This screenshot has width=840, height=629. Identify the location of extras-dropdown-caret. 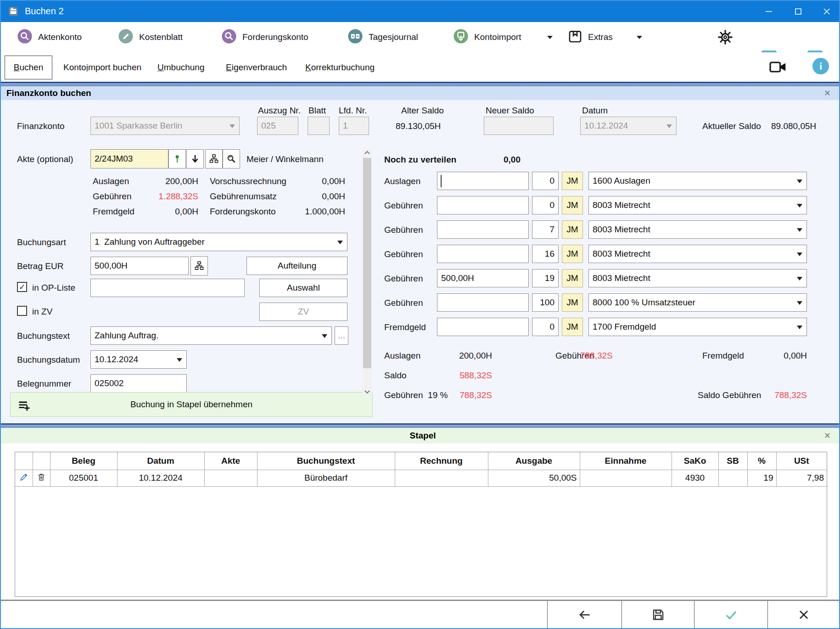
(639, 37).